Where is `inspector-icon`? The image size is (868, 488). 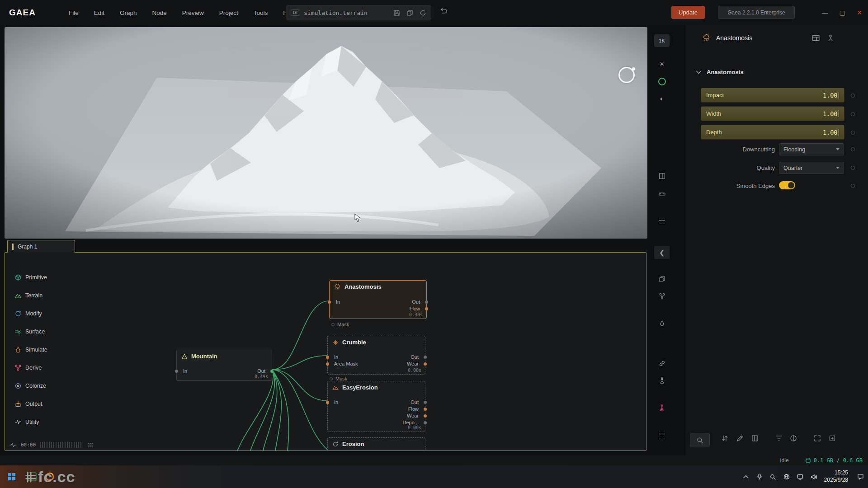
inspector-icon is located at coordinates (830, 38).